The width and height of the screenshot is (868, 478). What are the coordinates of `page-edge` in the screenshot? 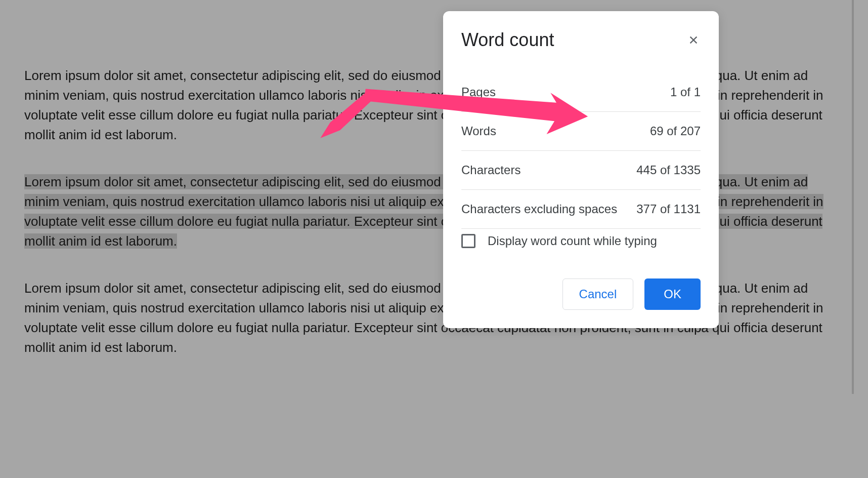 It's located at (853, 197).